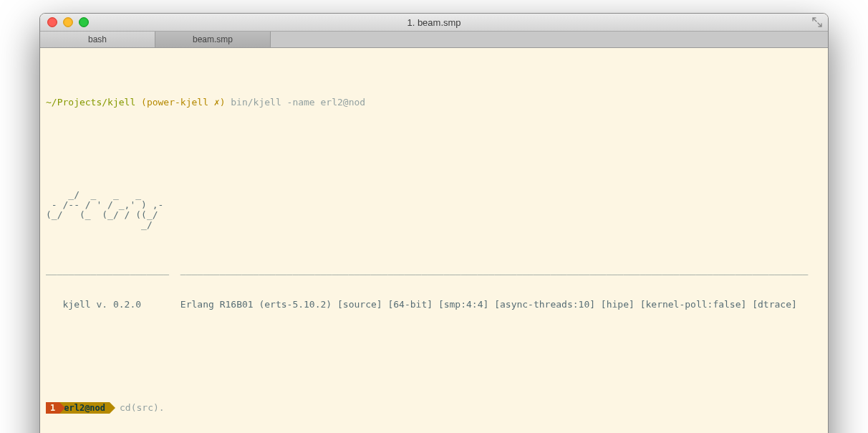 The width and height of the screenshot is (868, 433). What do you see at coordinates (53, 408) in the screenshot?
I see `prompt-number: 1` at bounding box center [53, 408].